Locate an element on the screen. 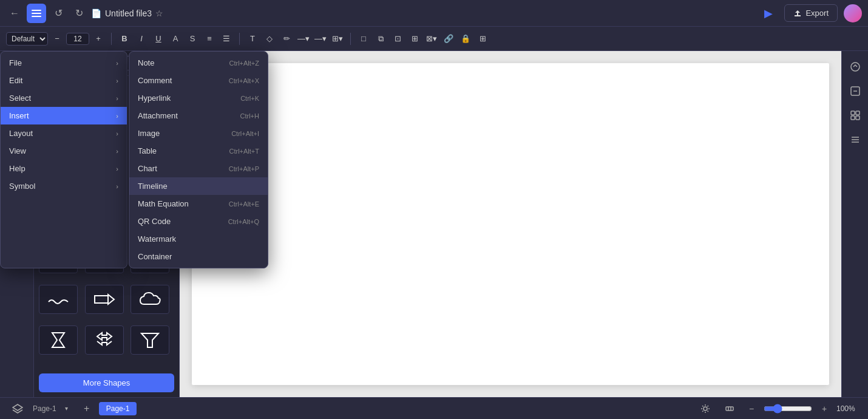 Image resolution: width=868 pixels, height=419 pixels. layers-button is located at coordinates (18, 409).